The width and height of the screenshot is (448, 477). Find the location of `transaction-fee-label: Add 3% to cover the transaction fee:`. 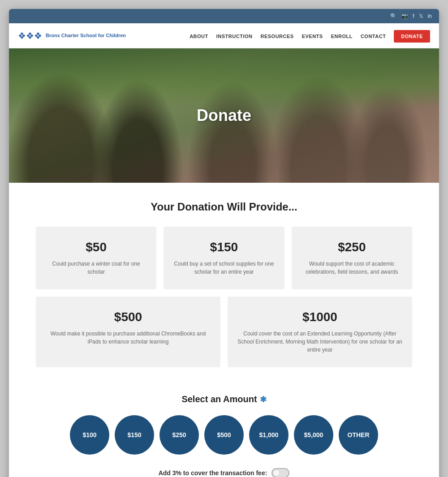

transaction-fee-label: Add 3% to cover the transaction fee: is located at coordinates (213, 473).